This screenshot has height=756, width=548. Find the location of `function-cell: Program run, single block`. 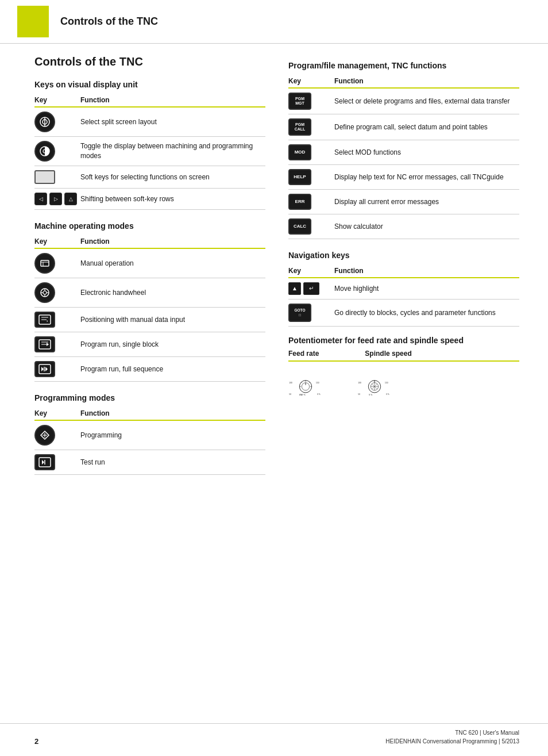

function-cell: Program run, single block is located at coordinates (173, 345).